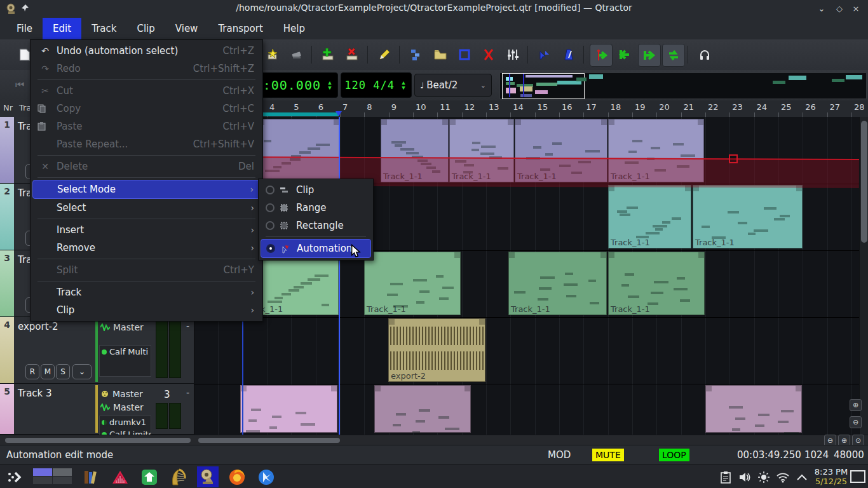  Describe the element at coordinates (316, 226) in the screenshot. I see `mode-item-rectangle: Rectangle` at that location.